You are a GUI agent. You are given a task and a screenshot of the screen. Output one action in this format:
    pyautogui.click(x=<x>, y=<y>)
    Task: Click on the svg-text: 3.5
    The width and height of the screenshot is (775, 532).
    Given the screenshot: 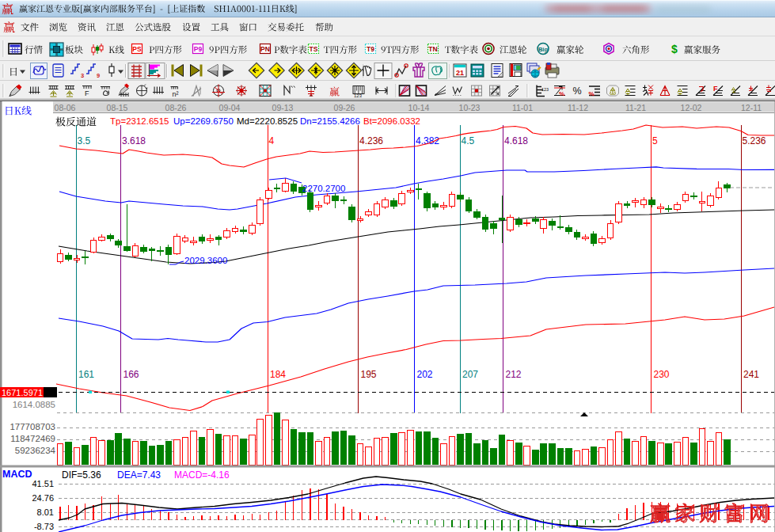 What is the action you would take?
    pyautogui.click(x=84, y=141)
    